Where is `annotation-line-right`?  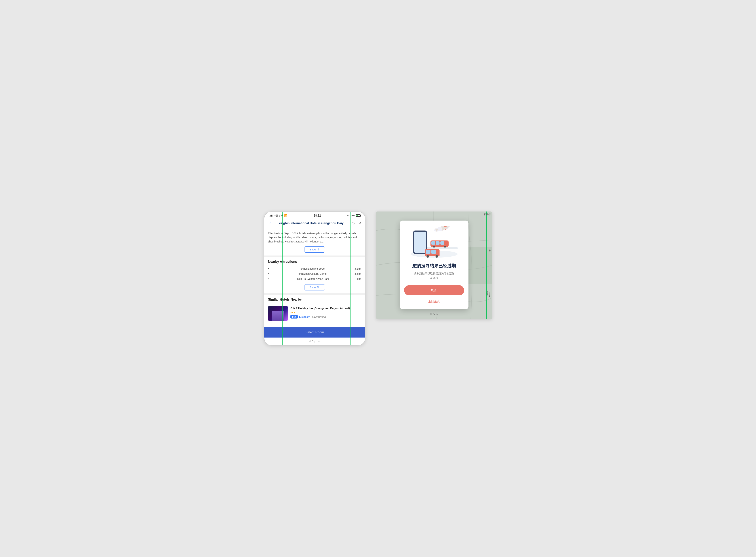 annotation-line-right is located at coordinates (486, 265).